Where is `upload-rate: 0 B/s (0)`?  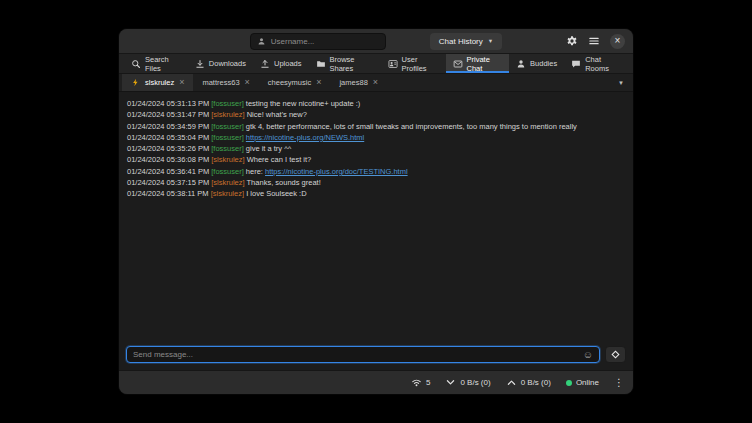
upload-rate: 0 B/s (0) is located at coordinates (536, 382).